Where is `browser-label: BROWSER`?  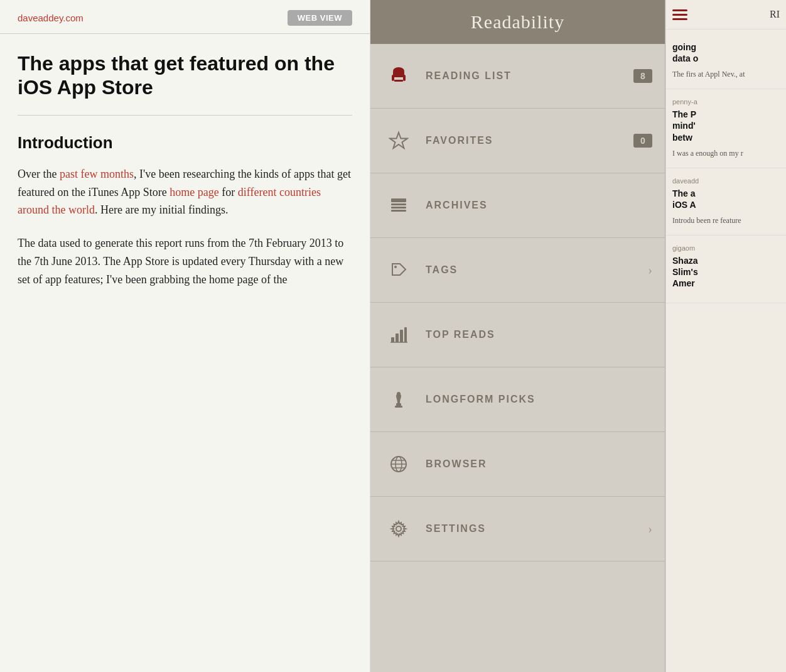 browser-label: BROWSER is located at coordinates (539, 464).